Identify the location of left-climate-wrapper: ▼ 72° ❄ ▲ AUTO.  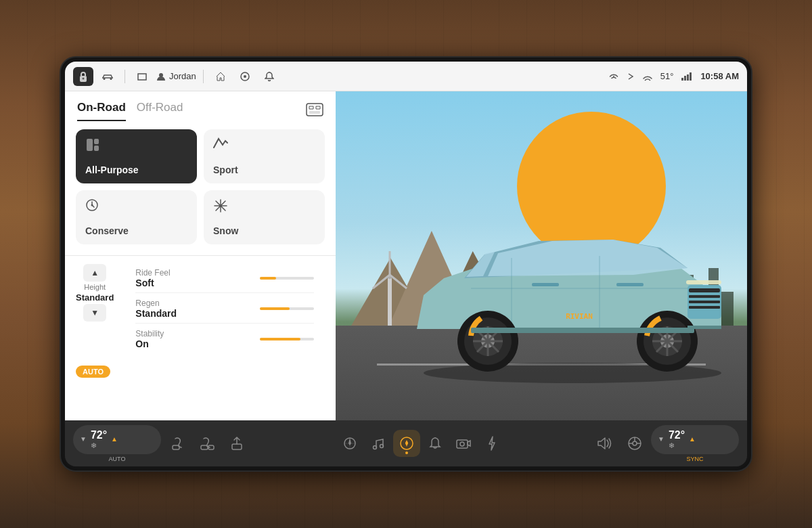
(117, 444).